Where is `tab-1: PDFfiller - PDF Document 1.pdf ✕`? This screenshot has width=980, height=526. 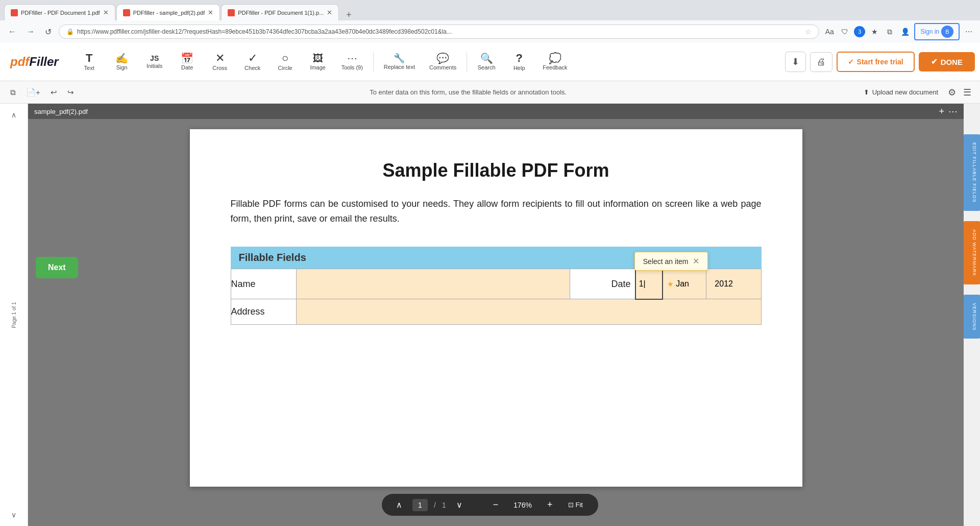 tab-1: PDFfiller - PDF Document 1.pdf ✕ is located at coordinates (60, 12).